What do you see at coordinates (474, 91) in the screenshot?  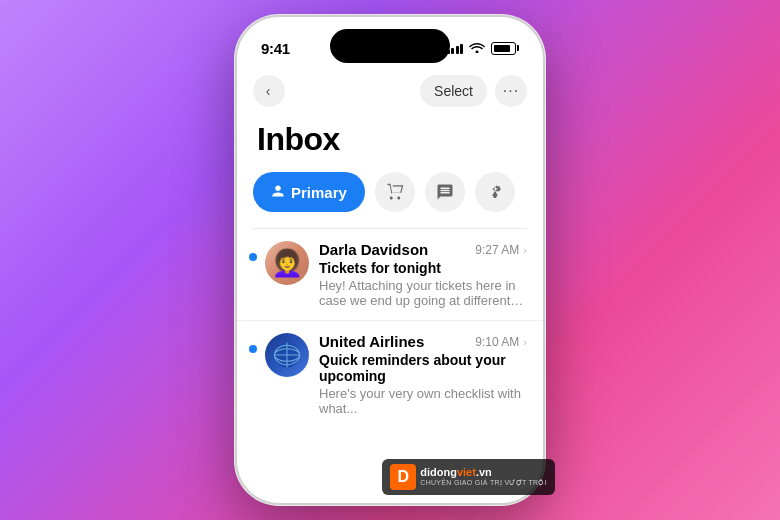 I see `nav-actions: Select ···` at bounding box center [474, 91].